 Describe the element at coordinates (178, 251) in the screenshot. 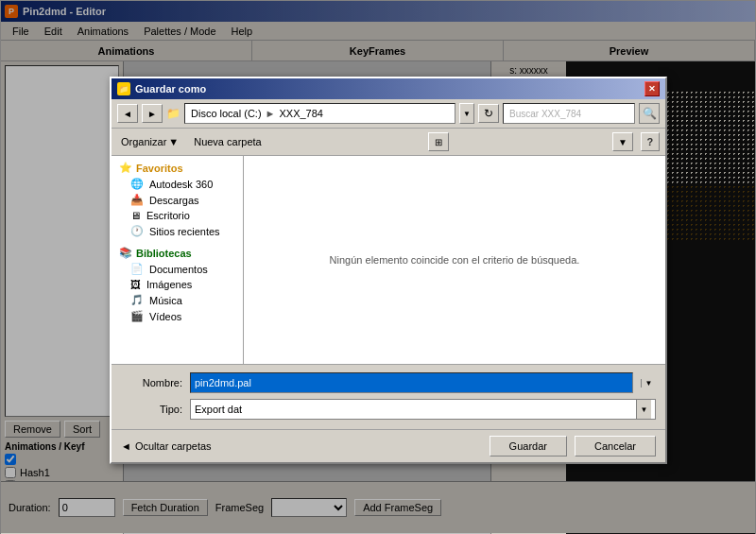

I see `libraries-section-header: 📚 Bibliotecas` at that location.